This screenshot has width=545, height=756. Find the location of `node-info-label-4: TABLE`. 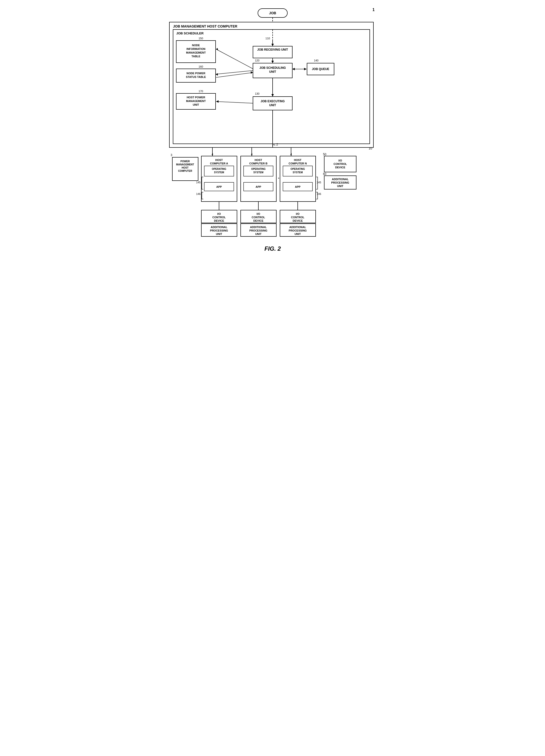

node-info-label-4: TABLE is located at coordinates (196, 56).